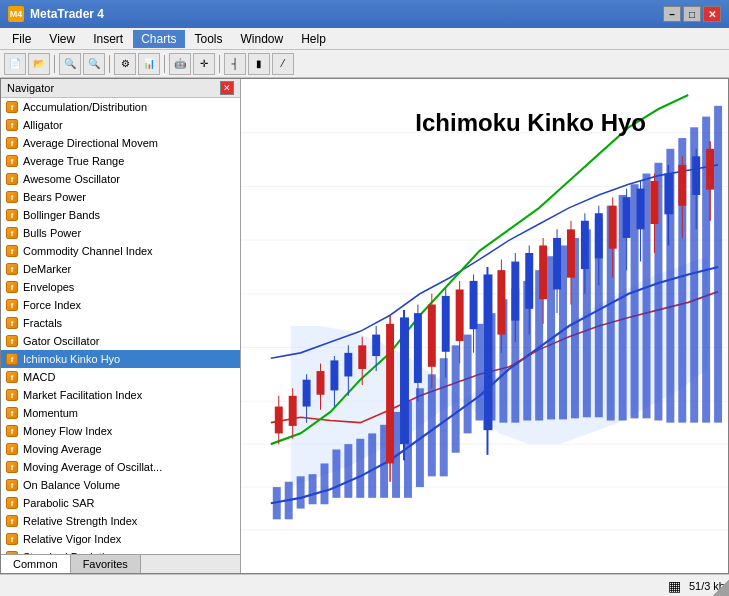  I want to click on nav-item-label: Envelopes, so click(48, 287).